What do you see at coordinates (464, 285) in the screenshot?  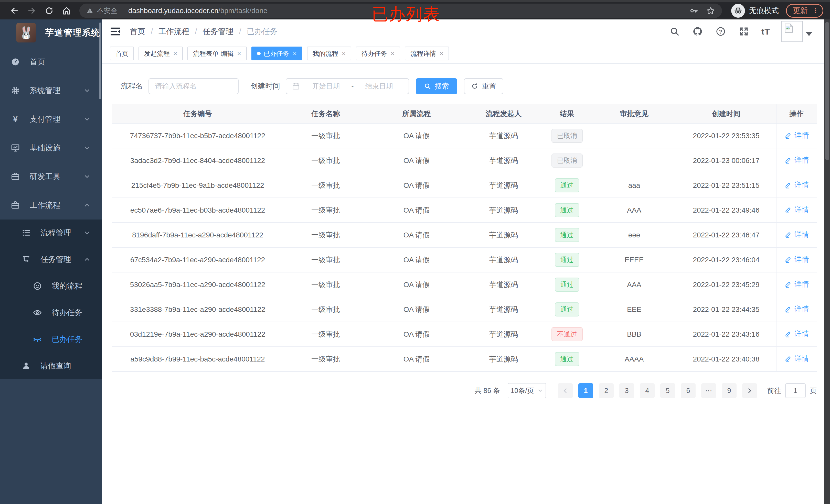 I see `table-row: 53026aa5-7b9a-11ec-a290-acde48001122 一级审…` at bounding box center [464, 285].